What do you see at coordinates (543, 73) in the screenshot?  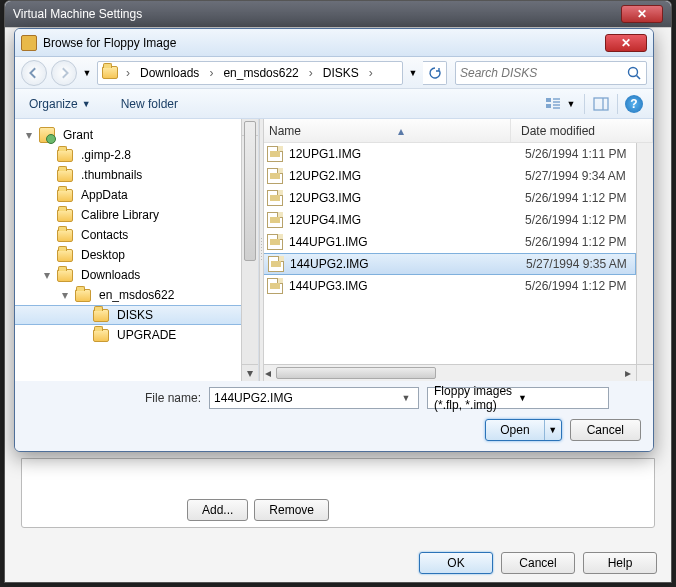 I see `search-input` at bounding box center [543, 73].